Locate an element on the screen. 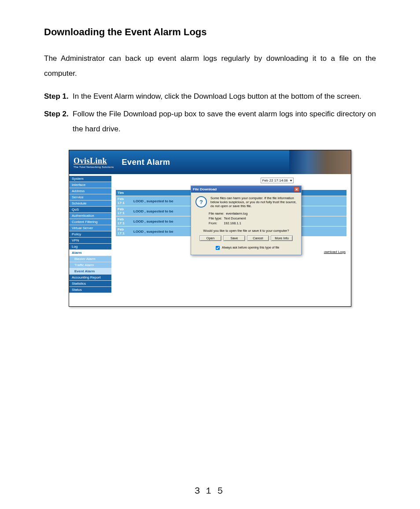 This screenshot has width=420, height=509. save-button: Save is located at coordinates (234, 238).